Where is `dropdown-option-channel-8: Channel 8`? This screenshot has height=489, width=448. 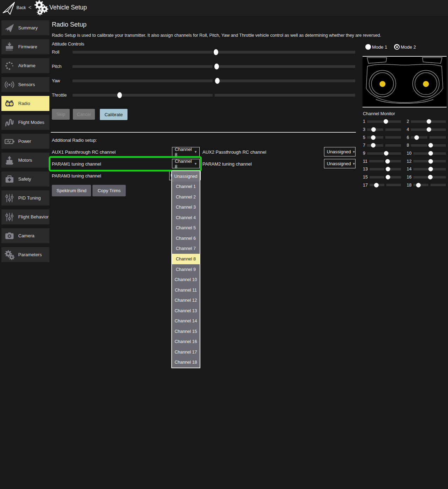
dropdown-option-channel-8: Channel 8 is located at coordinates (186, 259).